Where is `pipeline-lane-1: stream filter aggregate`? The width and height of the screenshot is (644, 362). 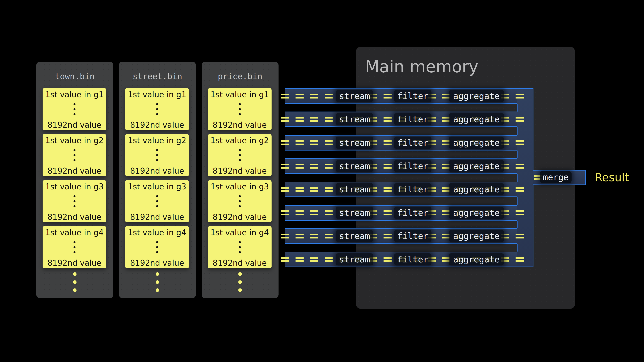 pipeline-lane-1: stream filter aggregate is located at coordinates (401, 96).